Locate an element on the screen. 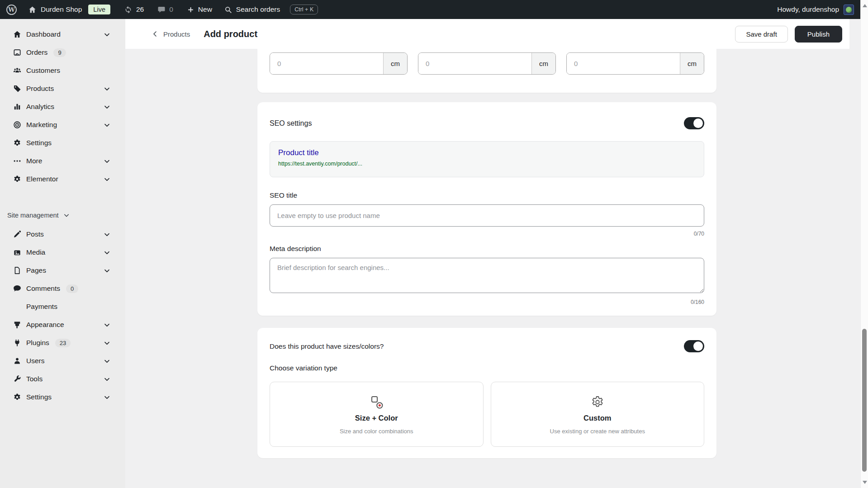  sidebar-item-payments: Payments is located at coordinates (62, 307).